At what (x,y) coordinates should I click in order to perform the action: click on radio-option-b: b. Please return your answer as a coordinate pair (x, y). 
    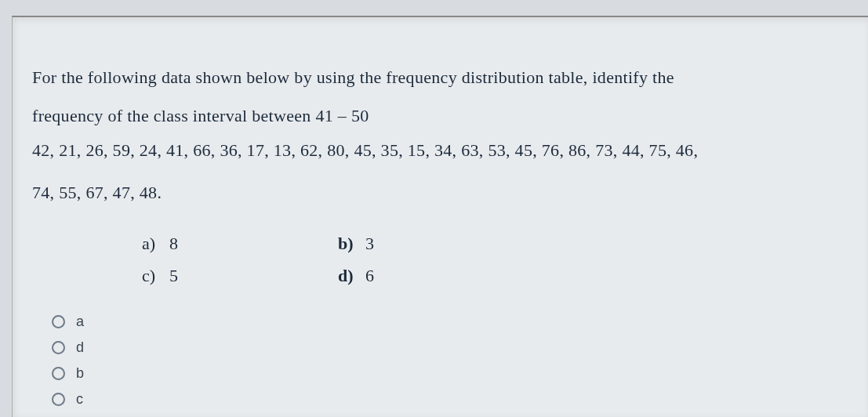
    Looking at the image, I should click on (459, 373).